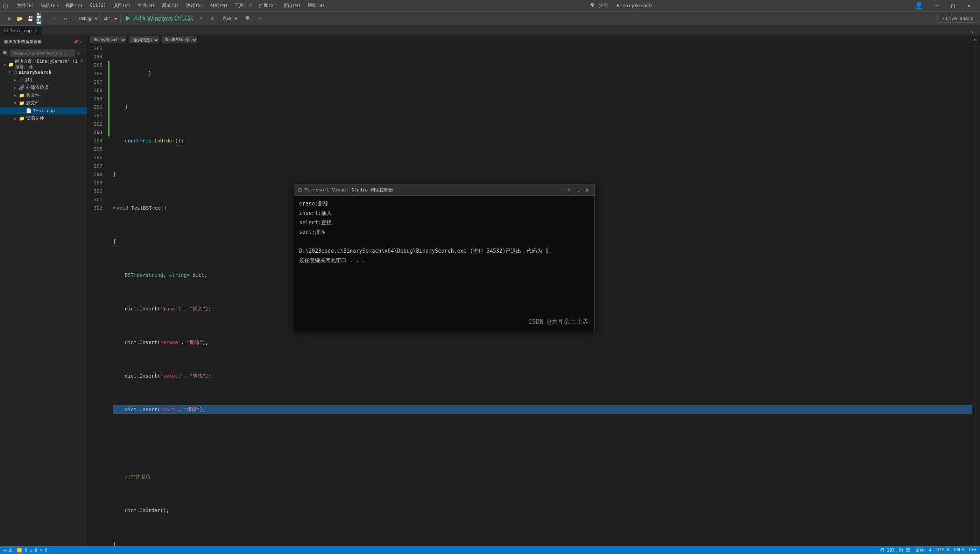 The width and height of the screenshot is (980, 554). I want to click on open-button: 📂, so click(20, 19).